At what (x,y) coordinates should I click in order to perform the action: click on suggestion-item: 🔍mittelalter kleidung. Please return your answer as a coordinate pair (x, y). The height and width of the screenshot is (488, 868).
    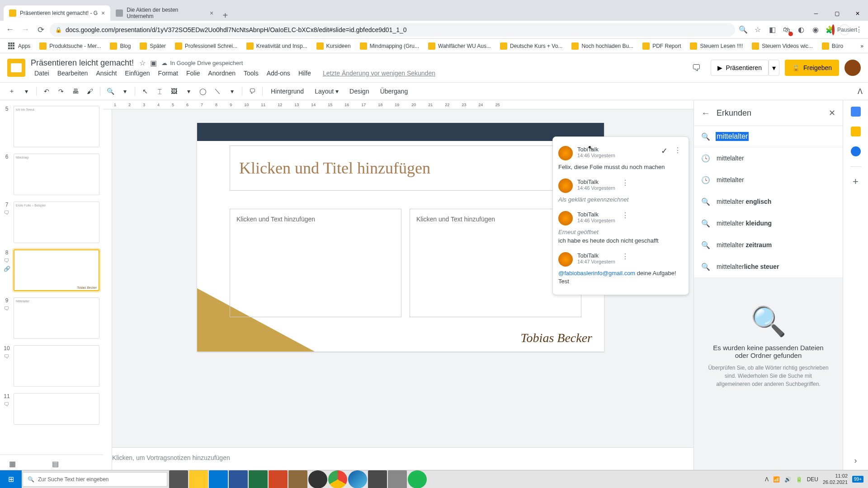
    Looking at the image, I should click on (769, 223).